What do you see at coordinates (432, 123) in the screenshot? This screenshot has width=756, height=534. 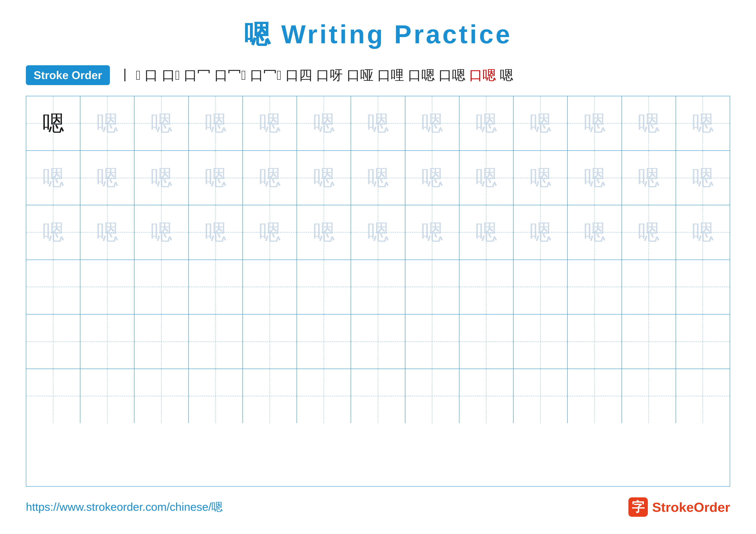 I see `grid-cell-1-8: 嗯` at bounding box center [432, 123].